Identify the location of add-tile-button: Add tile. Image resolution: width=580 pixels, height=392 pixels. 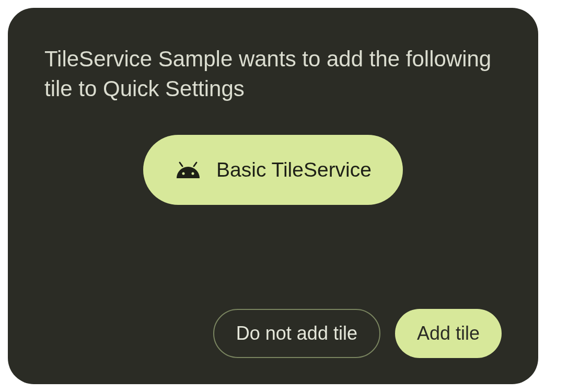
(448, 333).